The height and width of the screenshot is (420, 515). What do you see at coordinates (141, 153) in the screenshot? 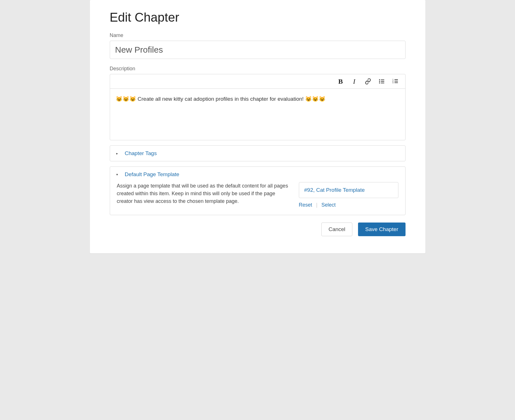
I see `chapter-tags-title: Chapter Tags` at bounding box center [141, 153].